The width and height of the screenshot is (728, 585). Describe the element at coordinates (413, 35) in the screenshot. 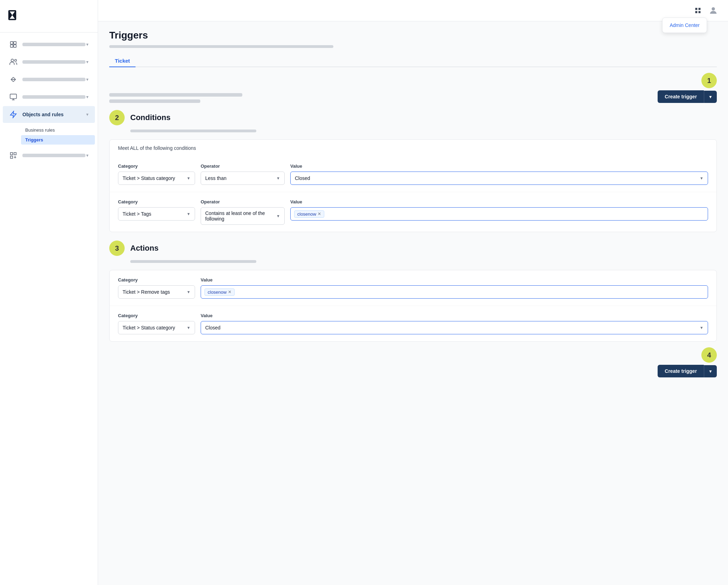

I see `page-title: Triggers` at that location.